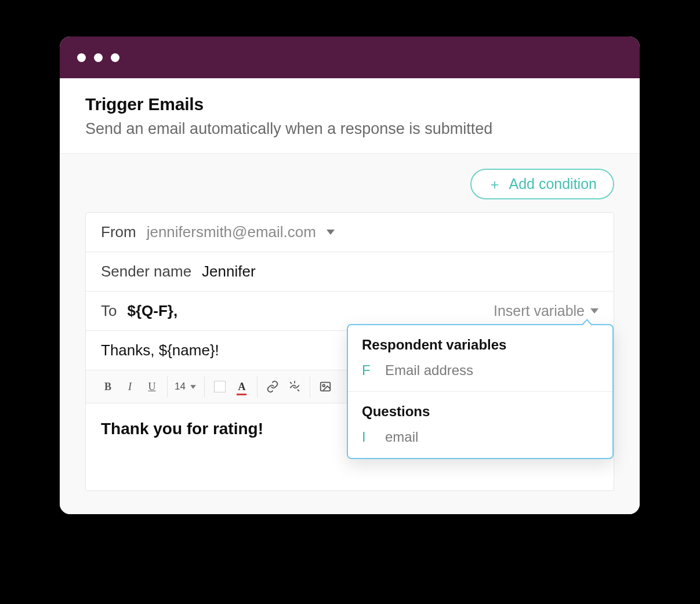 The image size is (700, 604). What do you see at coordinates (368, 370) in the screenshot?
I see `dropdown-item-key: F` at bounding box center [368, 370].